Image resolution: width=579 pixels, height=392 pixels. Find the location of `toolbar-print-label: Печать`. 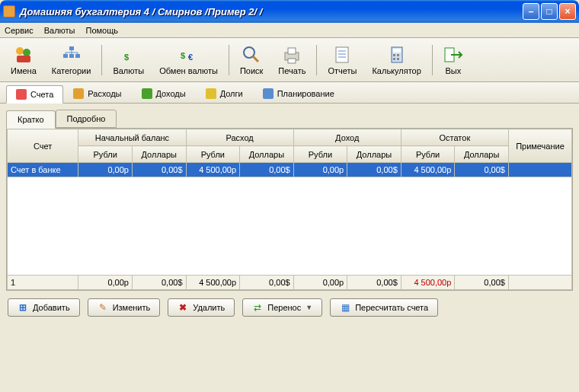

toolbar-print-label: Печать is located at coordinates (292, 71).